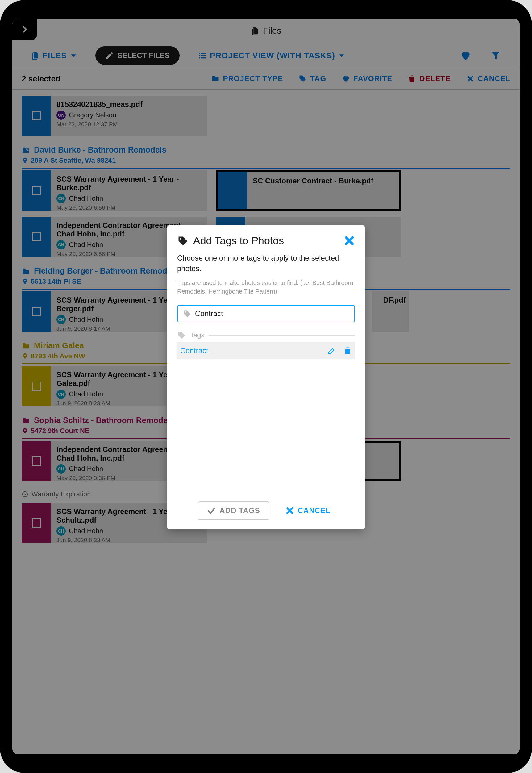 This screenshot has height=773, width=532. What do you see at coordinates (331, 351) in the screenshot?
I see `edit-icon` at bounding box center [331, 351].